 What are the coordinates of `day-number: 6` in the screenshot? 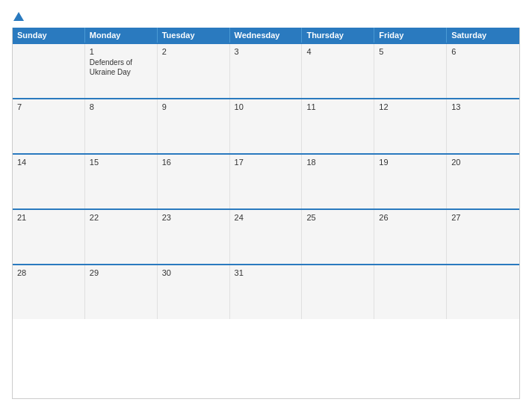 It's located at (483, 52).